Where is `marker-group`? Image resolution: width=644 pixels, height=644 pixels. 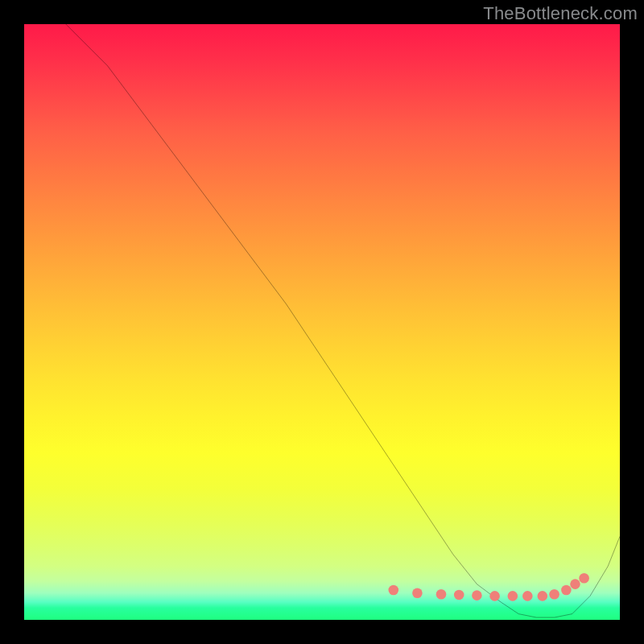
marker-group is located at coordinates (489, 588).